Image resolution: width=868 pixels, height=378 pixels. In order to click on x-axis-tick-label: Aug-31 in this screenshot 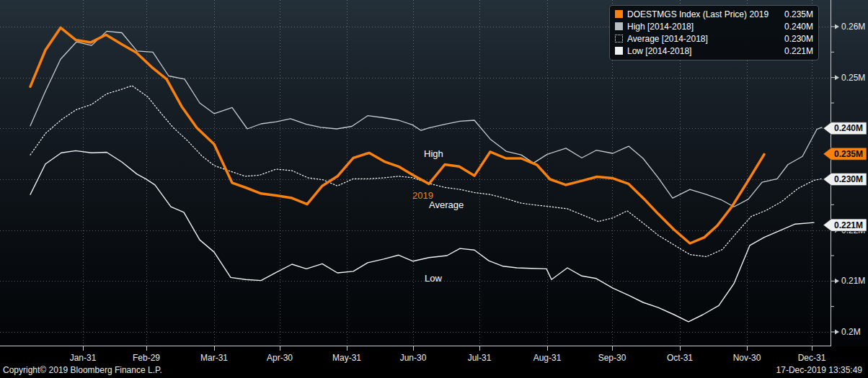, I will do `click(548, 358)`.